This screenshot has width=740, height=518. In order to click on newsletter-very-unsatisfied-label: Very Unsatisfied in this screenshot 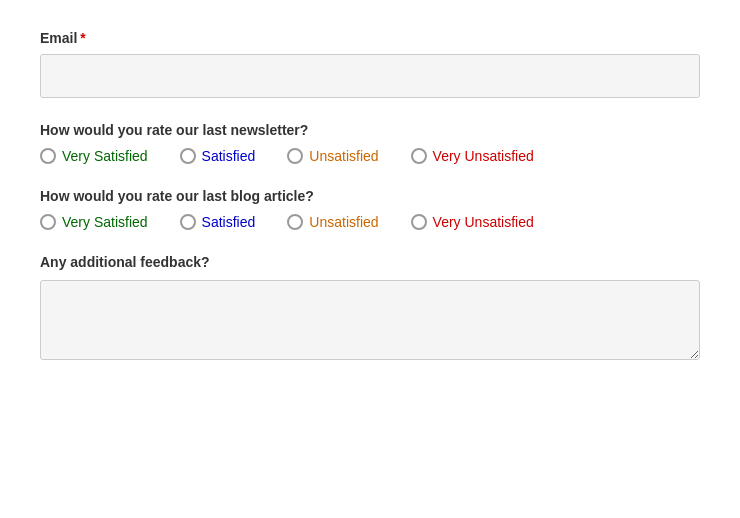, I will do `click(484, 156)`.